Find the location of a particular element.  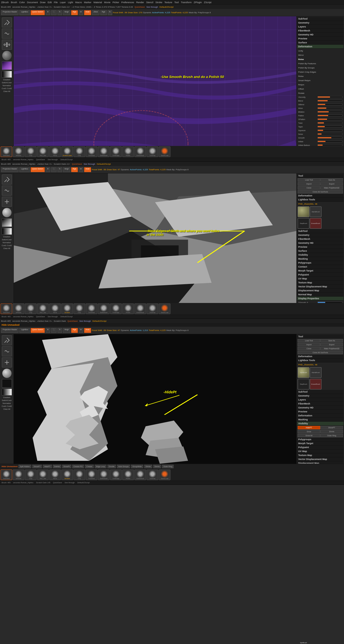

s3-quicksave: QuickSave is located at coordinates (73, 321).